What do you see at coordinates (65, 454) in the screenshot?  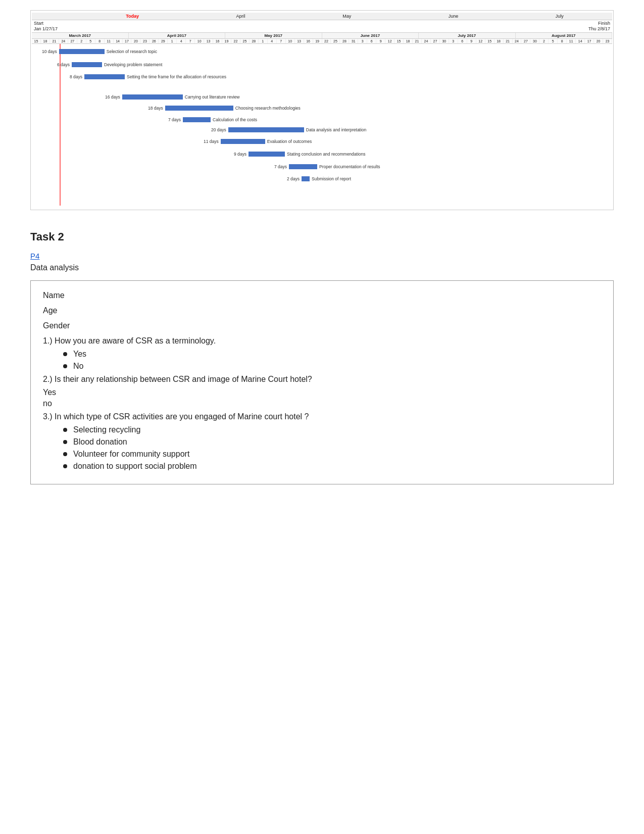 I see `bullet-volunteer` at bounding box center [65, 454].